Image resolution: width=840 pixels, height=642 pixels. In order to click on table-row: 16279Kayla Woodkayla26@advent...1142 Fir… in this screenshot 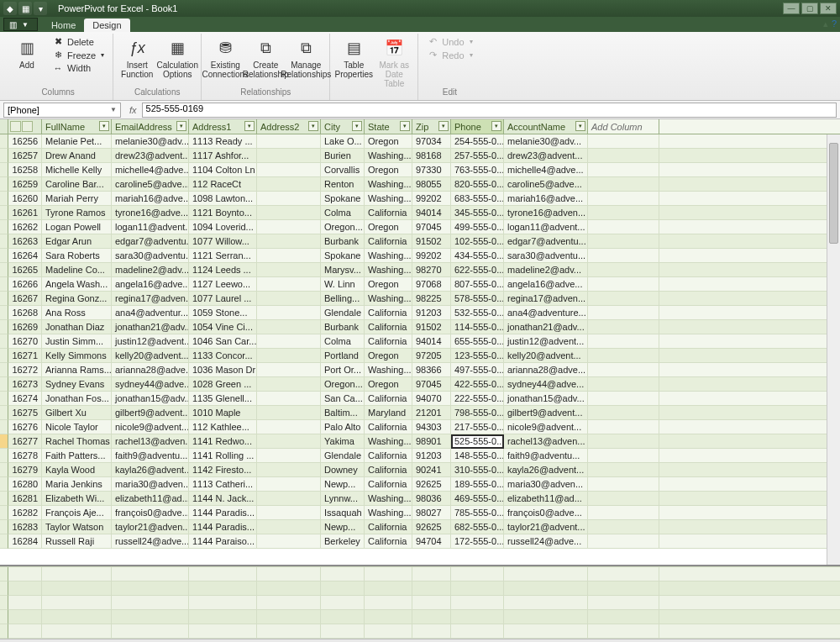, I will do `click(420, 471)`.